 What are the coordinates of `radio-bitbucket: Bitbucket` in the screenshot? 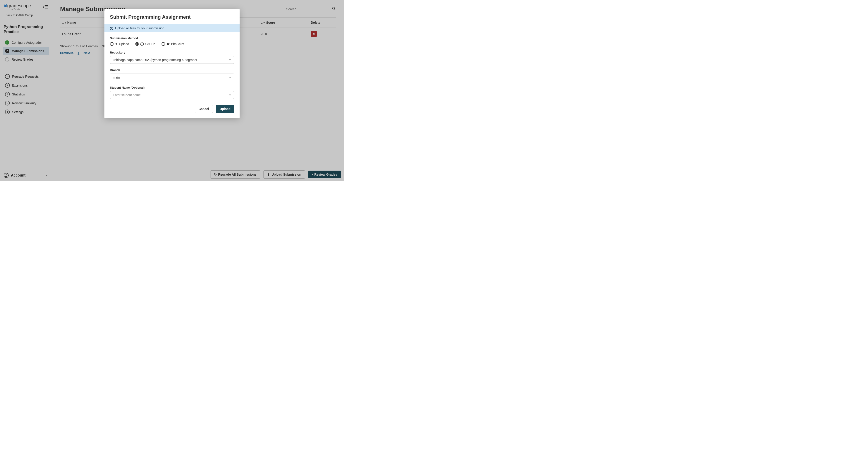 It's located at (173, 44).